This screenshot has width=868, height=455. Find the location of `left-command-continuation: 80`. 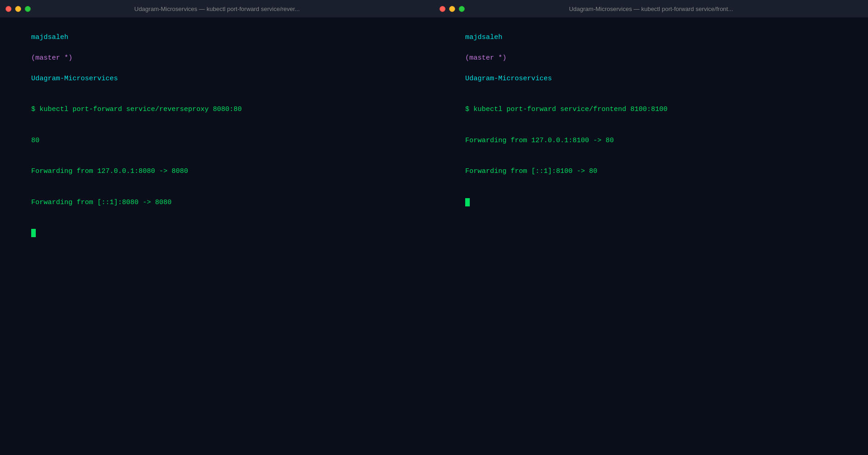

left-command-continuation: 80 is located at coordinates (217, 141).